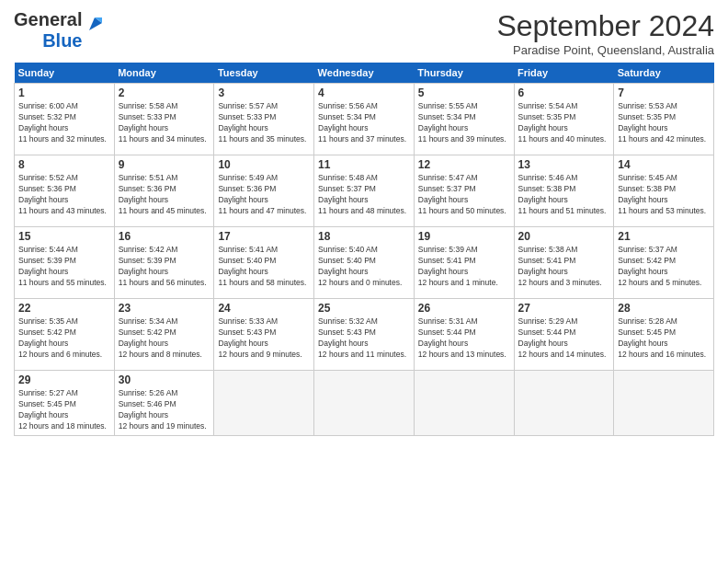 This screenshot has height=563, width=728. Describe the element at coordinates (464, 195) in the screenshot. I see `day-detail: Sunrise: 5:47 AMSunset: 5:37 PMDaylight …` at that location.